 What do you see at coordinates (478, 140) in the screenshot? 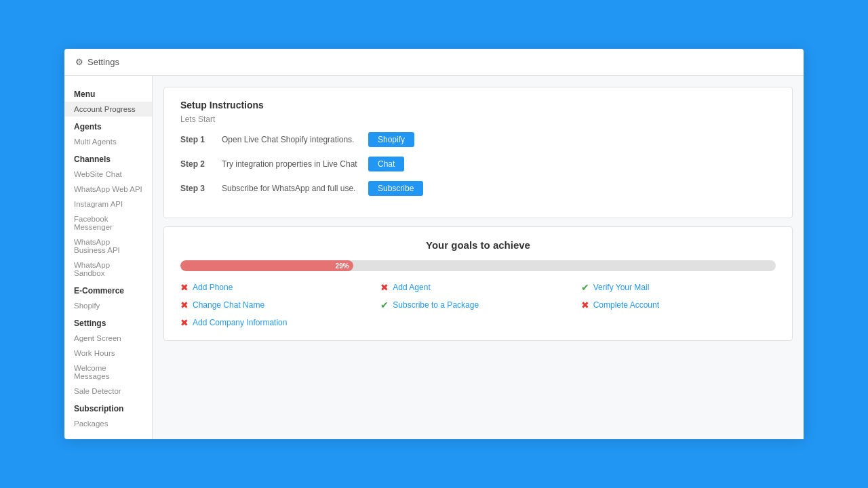
I see `step-1-row: Step 1 Open Live Chat Shopify integratio…` at bounding box center [478, 140].